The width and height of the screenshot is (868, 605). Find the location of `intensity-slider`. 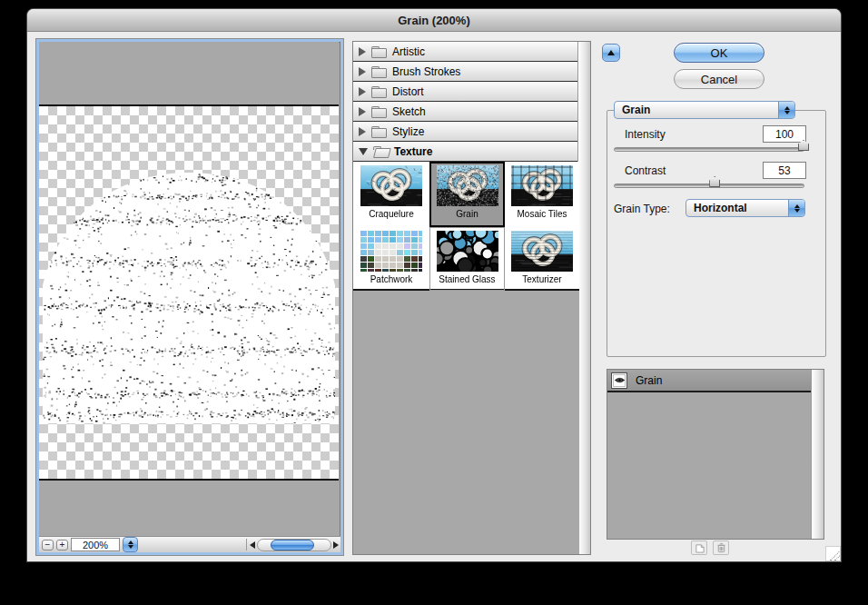

intensity-slider is located at coordinates (709, 149).